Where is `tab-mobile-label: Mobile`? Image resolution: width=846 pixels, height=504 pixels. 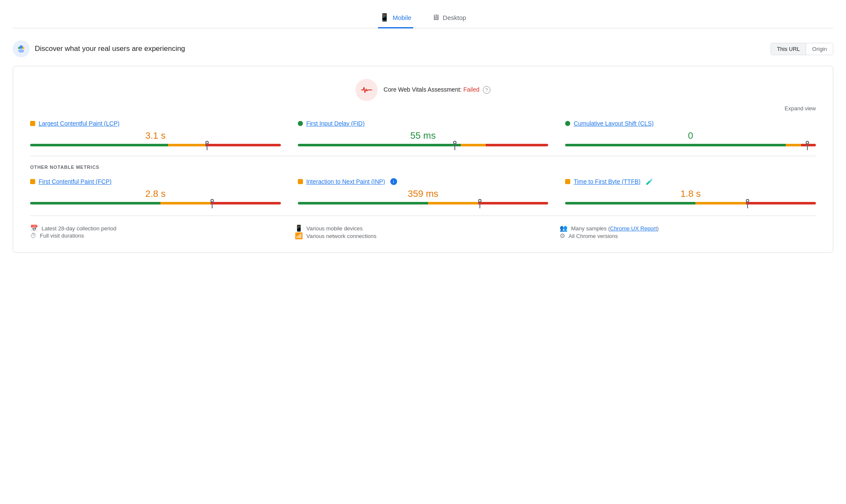
tab-mobile-label: Mobile is located at coordinates (402, 18).